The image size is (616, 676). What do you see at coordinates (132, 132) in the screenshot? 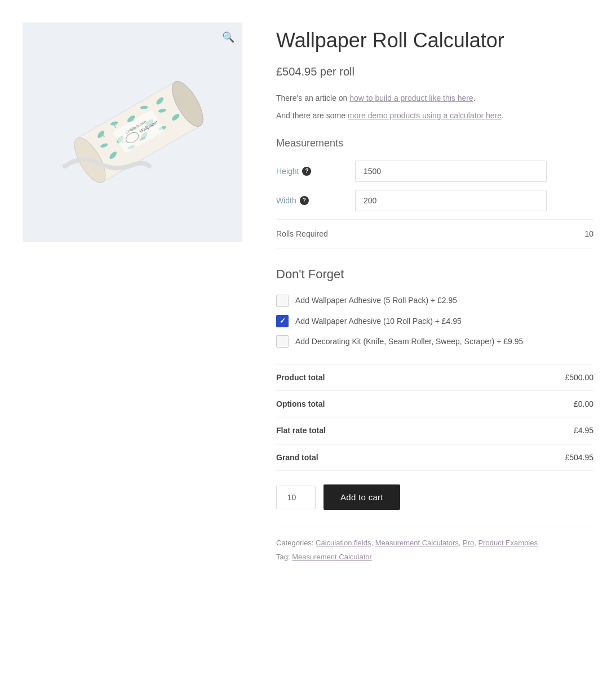
I see `product-image-svg: Colum brown Wallpaper Style` at bounding box center [132, 132].